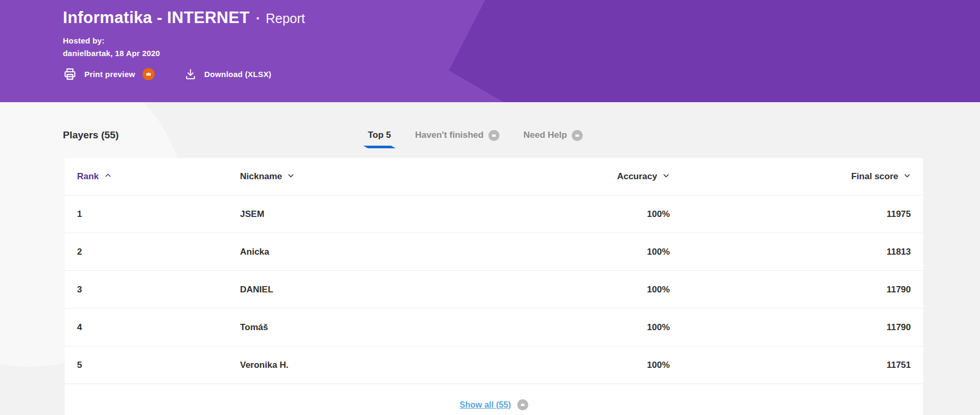 The width and height of the screenshot is (980, 415). I want to click on nickname-cell: Veronika H., so click(419, 365).